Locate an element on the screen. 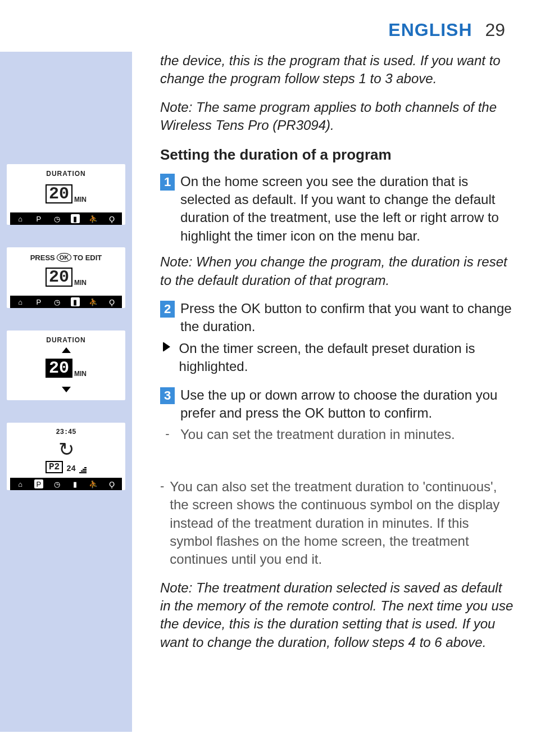 This screenshot has height=756, width=536. fig3-time: 20 MIN is located at coordinates (66, 368).